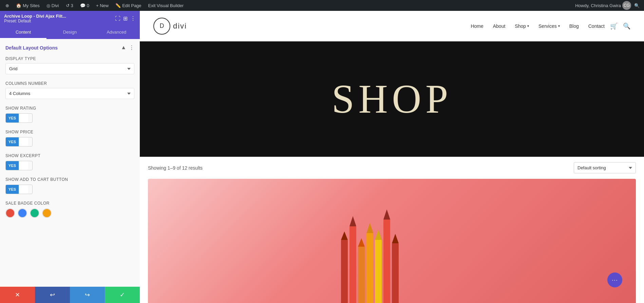 This screenshot has width=644, height=303. Describe the element at coordinates (70, 156) in the screenshot. I see `show-excerpt-label: Show Excerpt` at that location.